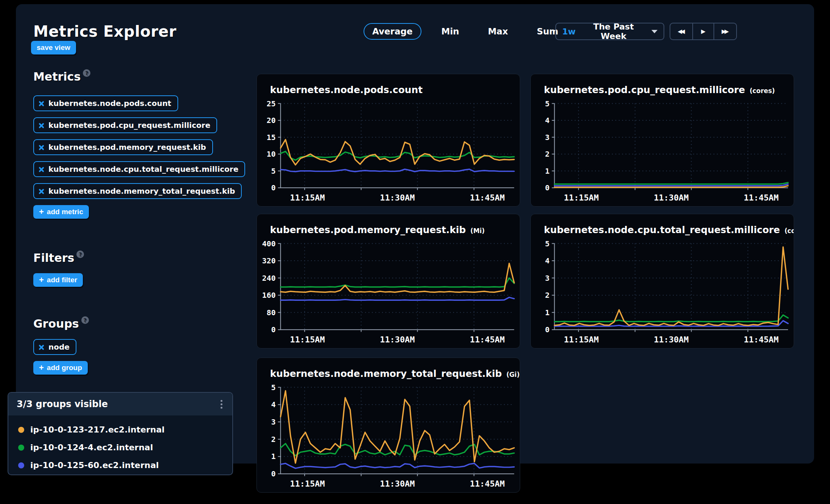 The image size is (830, 504). I want to click on metric-pill-4: kubernetes.node.memory_total_request.kib, so click(138, 191).